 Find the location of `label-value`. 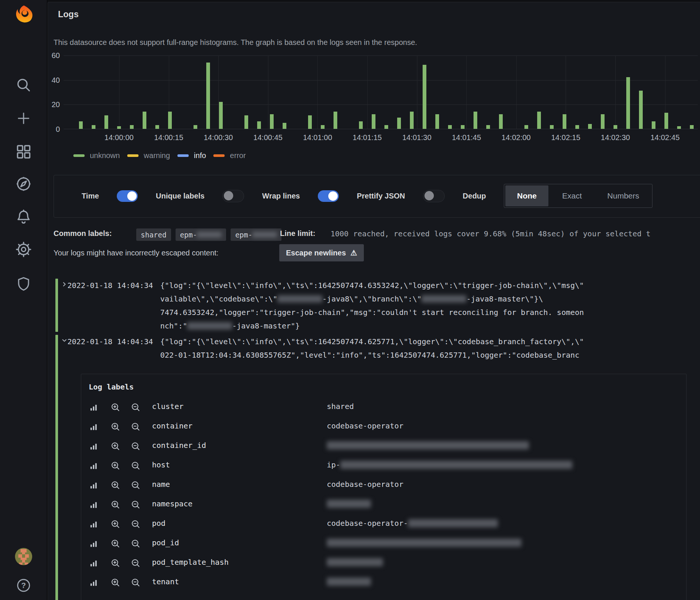

label-value is located at coordinates (424, 543).